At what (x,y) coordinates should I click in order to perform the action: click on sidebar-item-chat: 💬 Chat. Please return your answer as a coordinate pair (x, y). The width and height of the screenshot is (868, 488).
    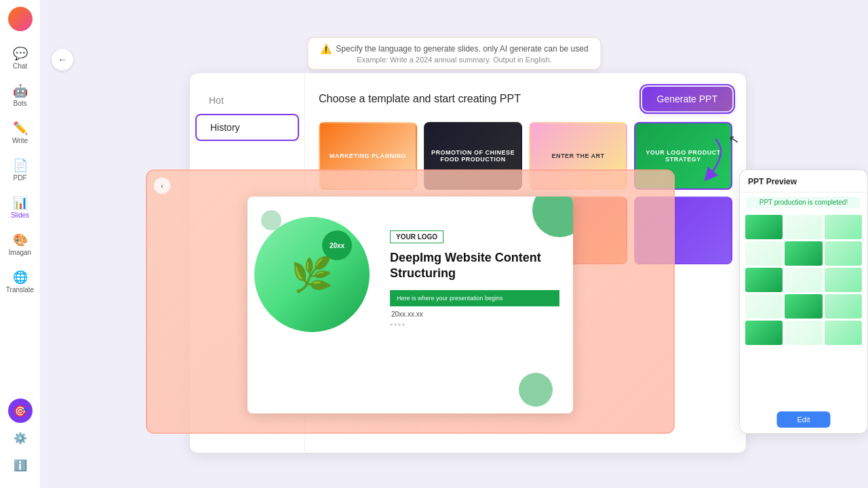
    Looking at the image, I should click on (20, 58).